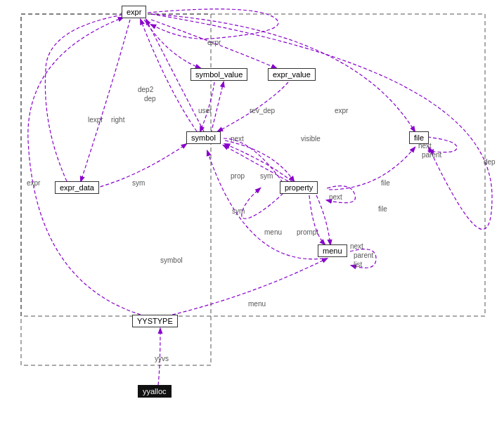  Describe the element at coordinates (266, 176) in the screenshot. I see `label-sym-prop: sym` at that location.